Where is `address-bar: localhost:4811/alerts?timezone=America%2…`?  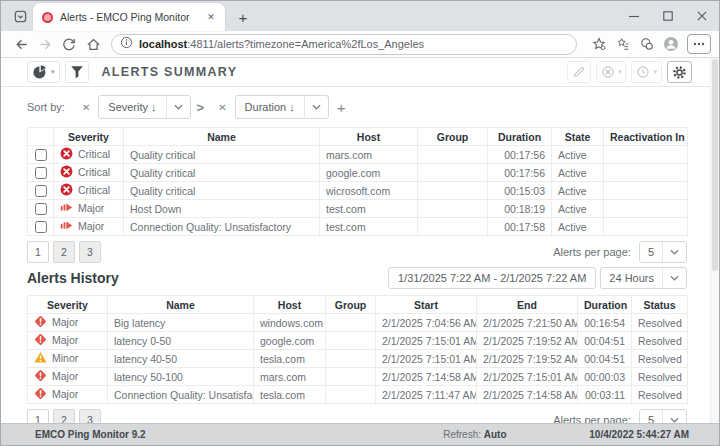 address-bar: localhost:4811/alerts?timezone=America%2… is located at coordinates (344, 44).